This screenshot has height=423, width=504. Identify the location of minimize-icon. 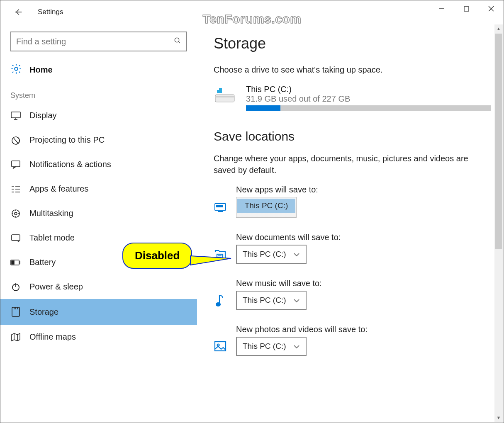
(441, 9).